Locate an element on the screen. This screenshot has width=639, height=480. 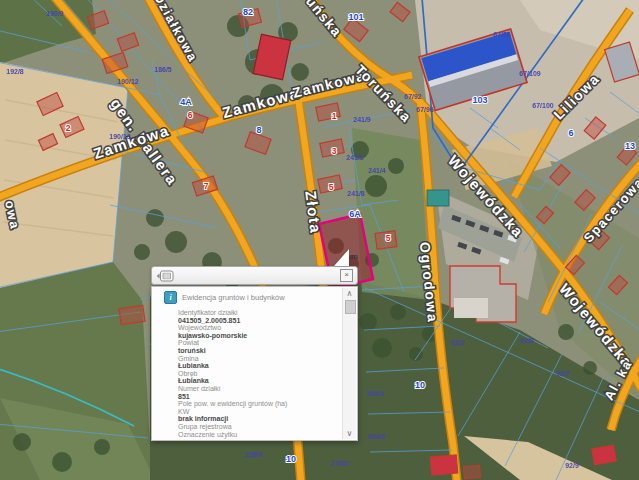
popup-field-value: 041505_2.0005.851 is located at coordinates (260, 321).